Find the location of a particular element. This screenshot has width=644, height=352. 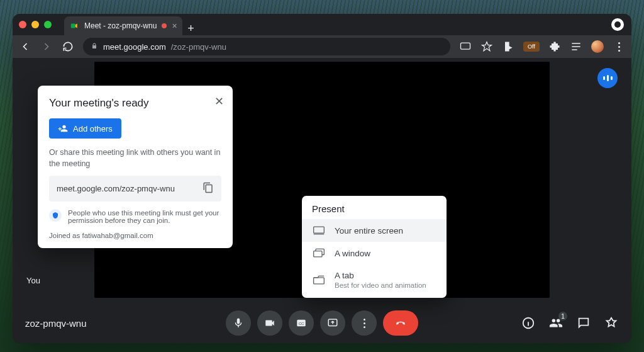

meeting-code: zoz-pmqv-wnu is located at coordinates (56, 324).